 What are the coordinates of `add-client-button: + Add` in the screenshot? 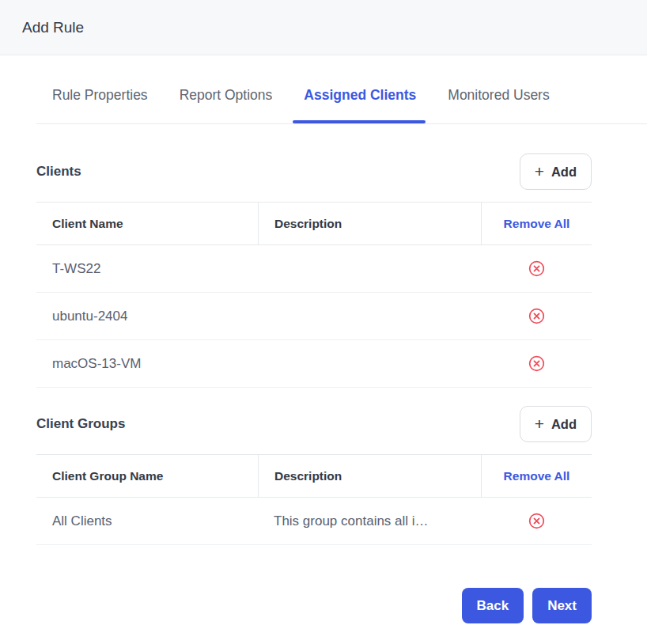 It's located at (555, 172).